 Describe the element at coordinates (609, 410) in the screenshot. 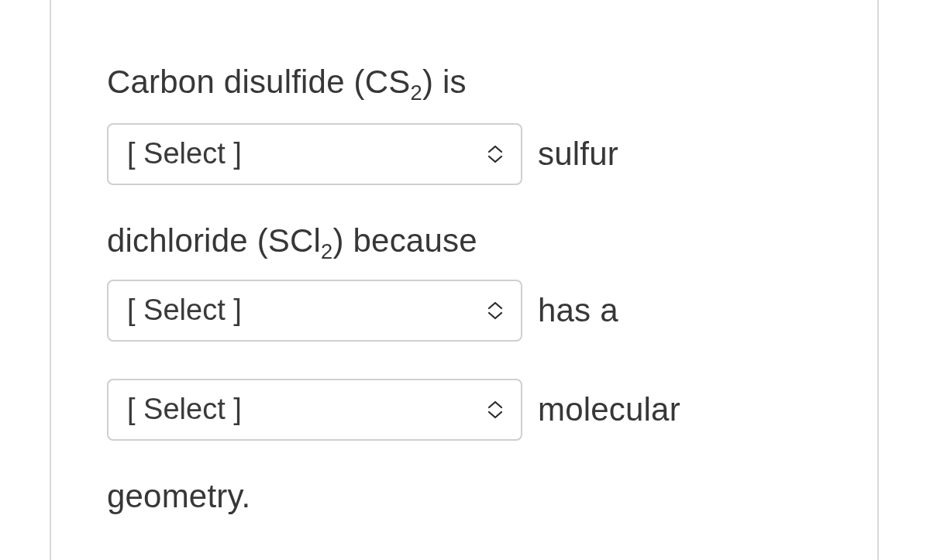

I see `text-after-select-3: molecular` at that location.